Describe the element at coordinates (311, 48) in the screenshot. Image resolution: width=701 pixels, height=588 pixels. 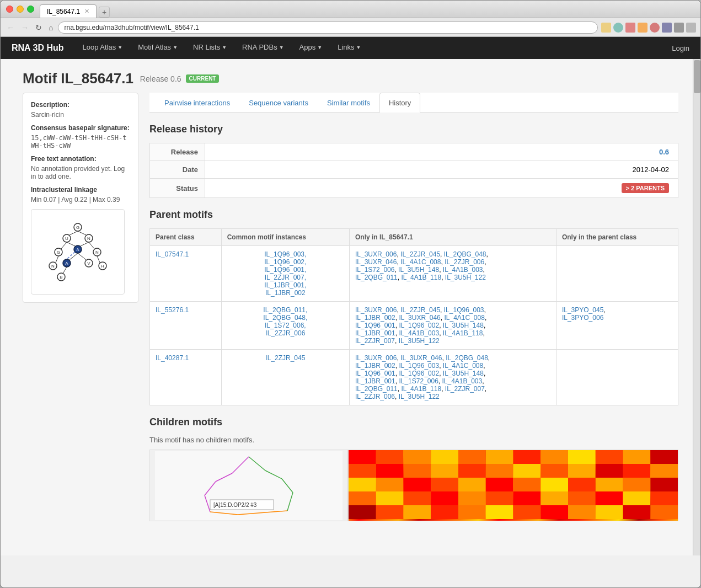
I see `nav-apps: Apps ▼` at that location.